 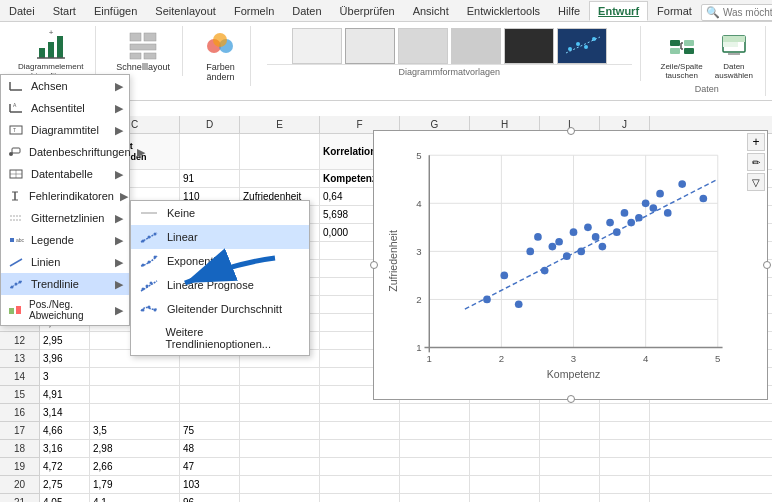 What do you see at coordinates (116, 11) in the screenshot?
I see `tab-einfuegen: Einfügen` at bounding box center [116, 11].